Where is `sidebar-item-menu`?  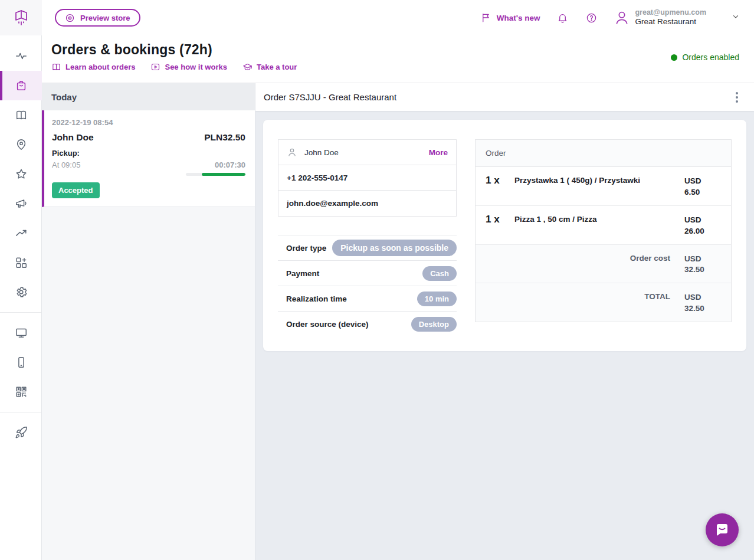
sidebar-item-menu is located at coordinates (21, 115).